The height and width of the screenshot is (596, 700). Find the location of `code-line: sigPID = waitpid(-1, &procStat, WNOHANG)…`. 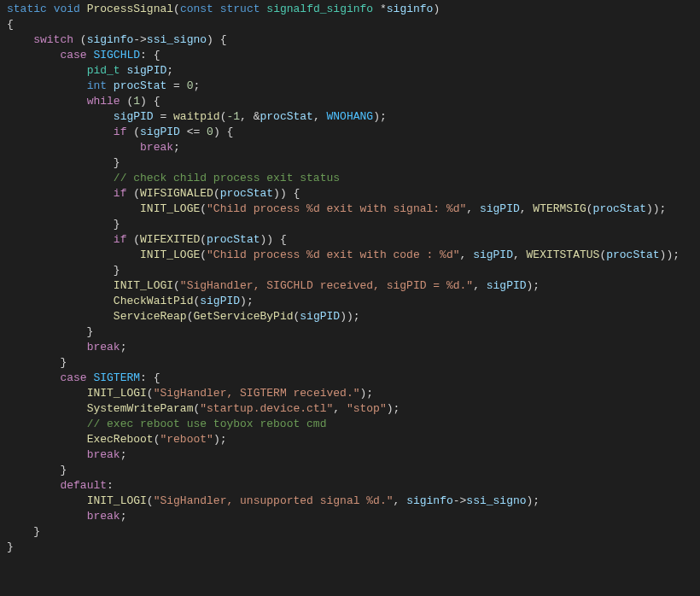

code-line: sigPID = waitpid(-1, &procStat, WNOHANG)… is located at coordinates (350, 117).